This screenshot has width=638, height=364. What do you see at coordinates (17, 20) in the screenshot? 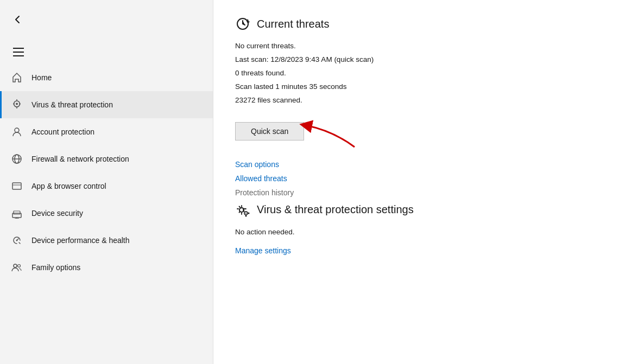
I see `back-icon` at bounding box center [17, 20].